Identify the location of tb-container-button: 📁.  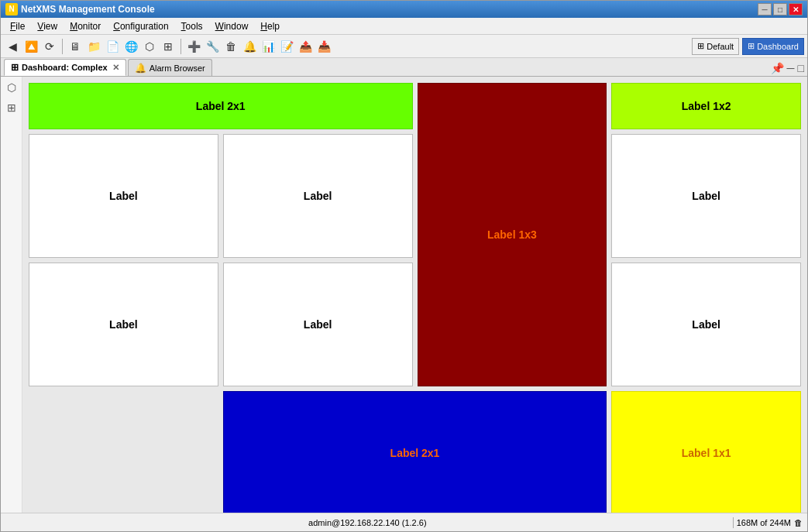
(94, 46).